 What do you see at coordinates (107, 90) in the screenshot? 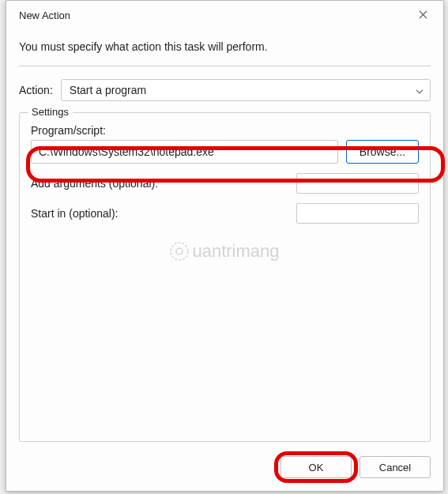
I see `action-selected-value: Start a program` at bounding box center [107, 90].